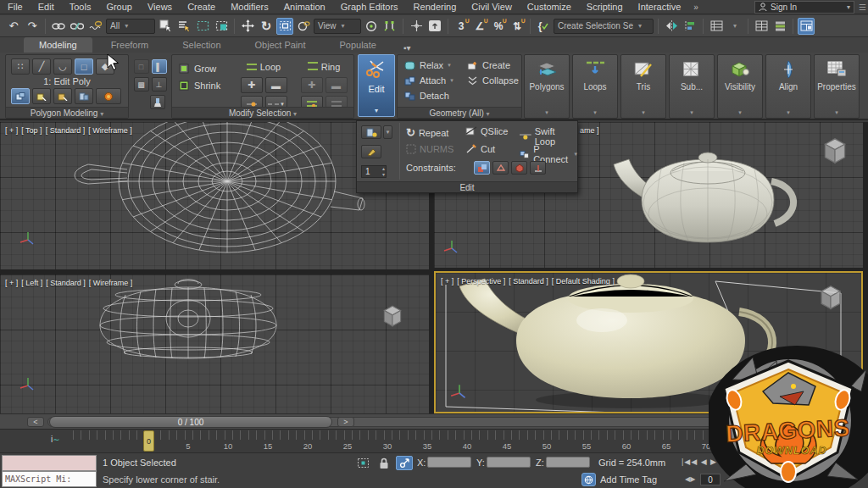 This screenshot has height=488, width=868. Describe the element at coordinates (371, 26) in the screenshot. I see `use-center-icon` at that location.